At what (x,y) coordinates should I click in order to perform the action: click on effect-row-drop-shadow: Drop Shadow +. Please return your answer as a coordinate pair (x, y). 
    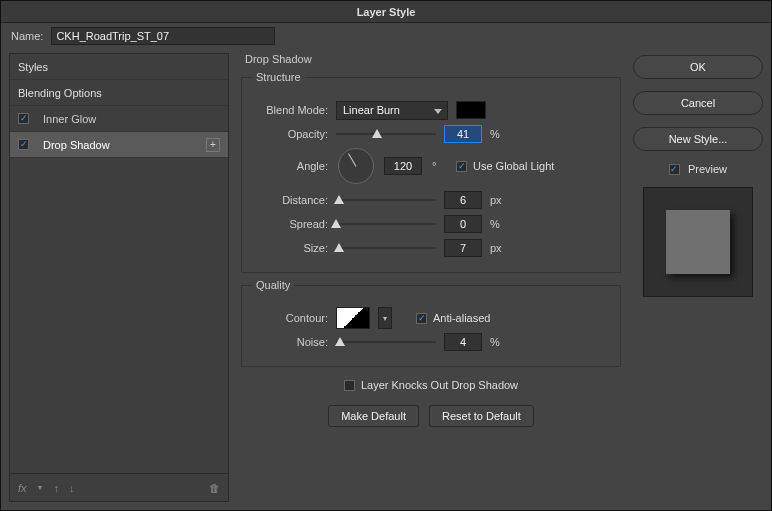
    Looking at the image, I should click on (119, 145).